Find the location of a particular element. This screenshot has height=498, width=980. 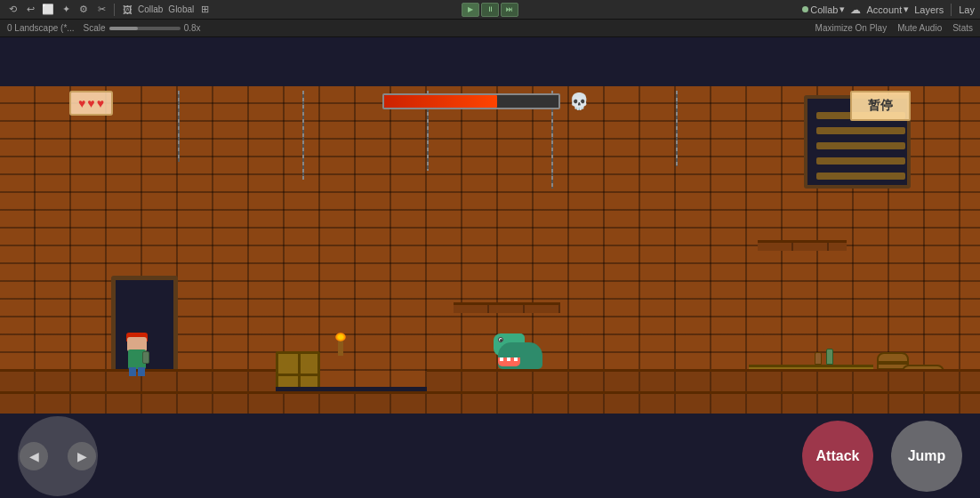

stats-label: Stats is located at coordinates (962, 28).